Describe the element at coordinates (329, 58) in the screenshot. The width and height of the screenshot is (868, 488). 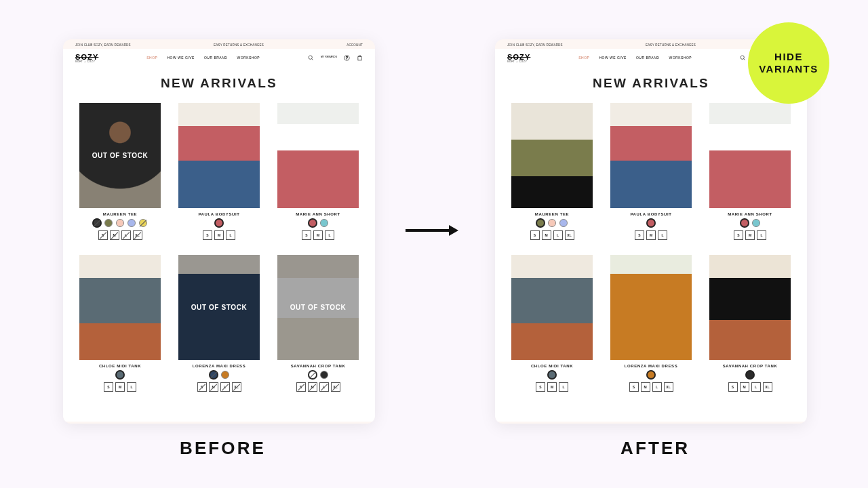
I see `rewards-link: MY REWARDS` at that location.